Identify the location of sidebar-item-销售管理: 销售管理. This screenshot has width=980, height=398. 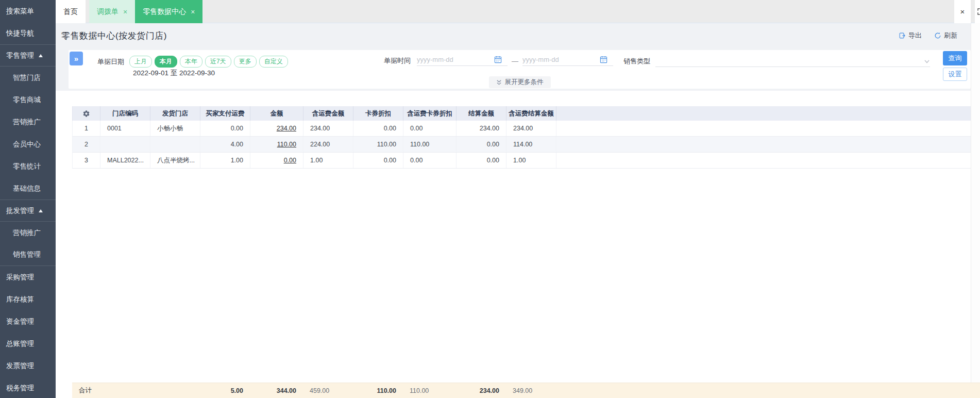
(28, 255).